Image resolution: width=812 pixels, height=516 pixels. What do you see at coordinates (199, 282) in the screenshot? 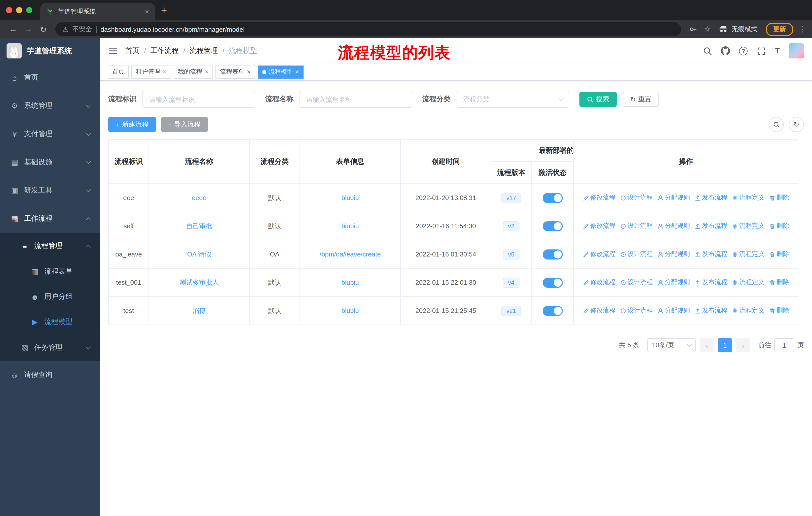
I see `process-name-link: 测试多审批人` at bounding box center [199, 282].